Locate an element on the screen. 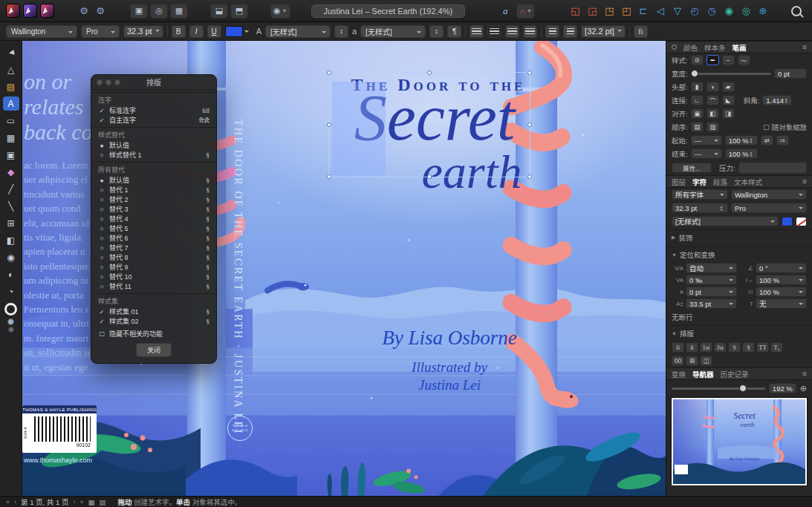 The width and height of the screenshot is (812, 507). char-fill-color-chip is located at coordinates (787, 221).